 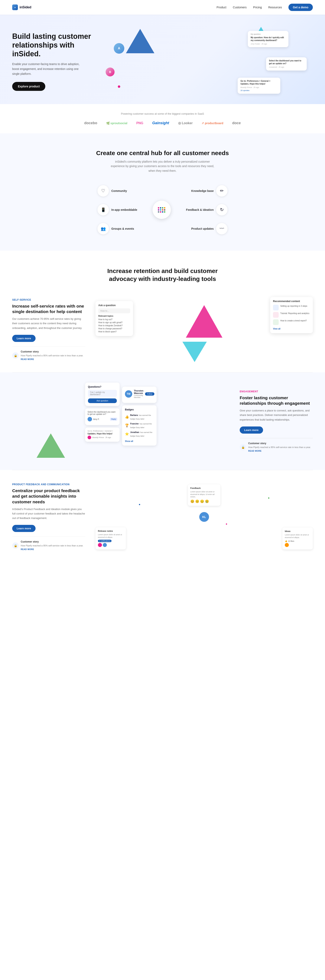 What do you see at coordinates (49, 309) in the screenshot?
I see `self-service-headline: Increase self-service rates with one sin…` at bounding box center [49, 309].